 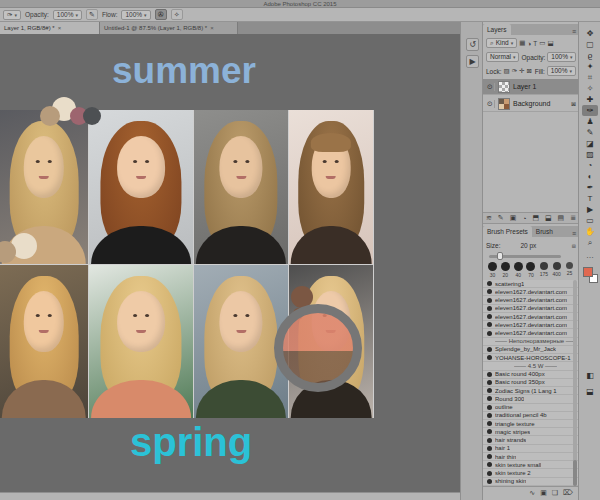 What do you see at coordinates (556, 270) in the screenshot?
I see `brush-preset: 400` at bounding box center [556, 270].